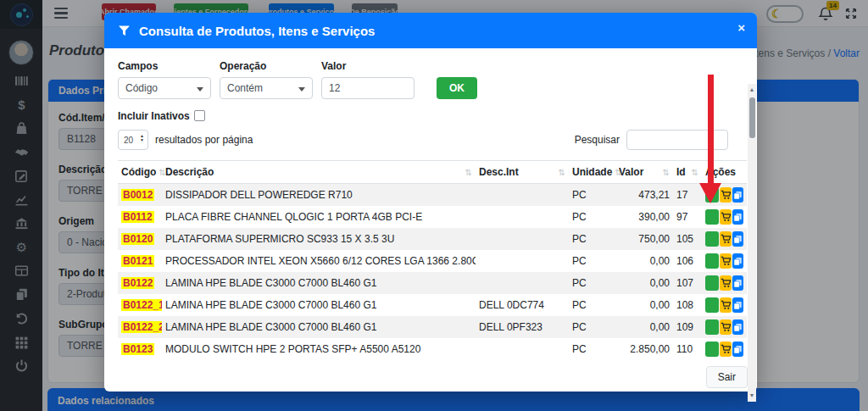  What do you see at coordinates (124, 31) in the screenshot?
I see `filter-icon` at bounding box center [124, 31].